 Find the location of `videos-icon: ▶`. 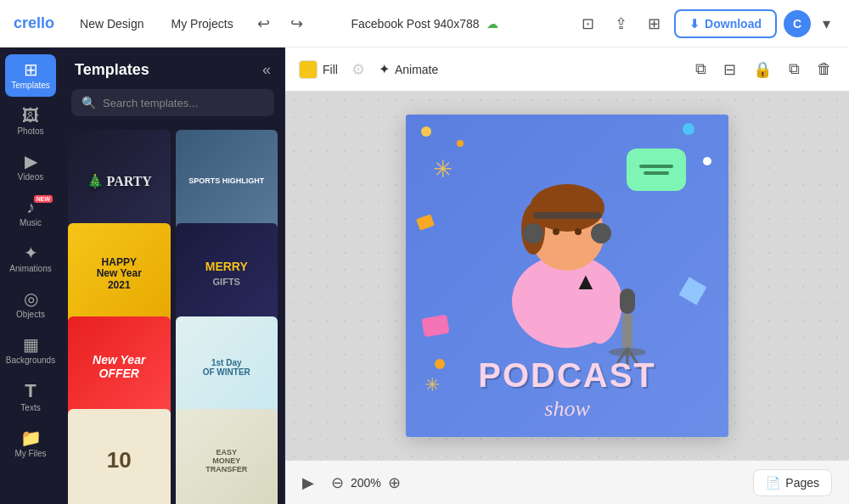

videos-icon: ▶ is located at coordinates (31, 161).